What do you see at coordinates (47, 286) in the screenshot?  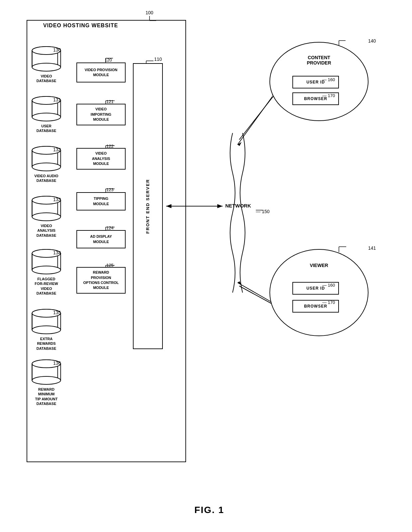 I see `db-134-label: FLAGGEDFOR-REVIEWVIDEODATABASE` at bounding box center [47, 286].